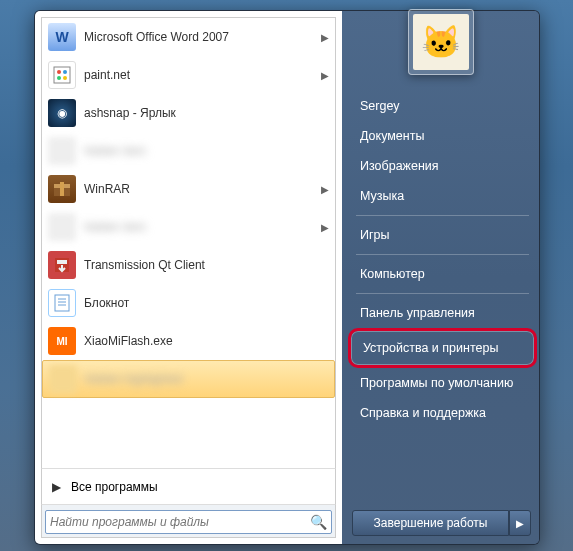  Describe the element at coordinates (188, 113) in the screenshot. I see `program-item-ashsnap: ◉ ashsnap - Ярлык` at that location.